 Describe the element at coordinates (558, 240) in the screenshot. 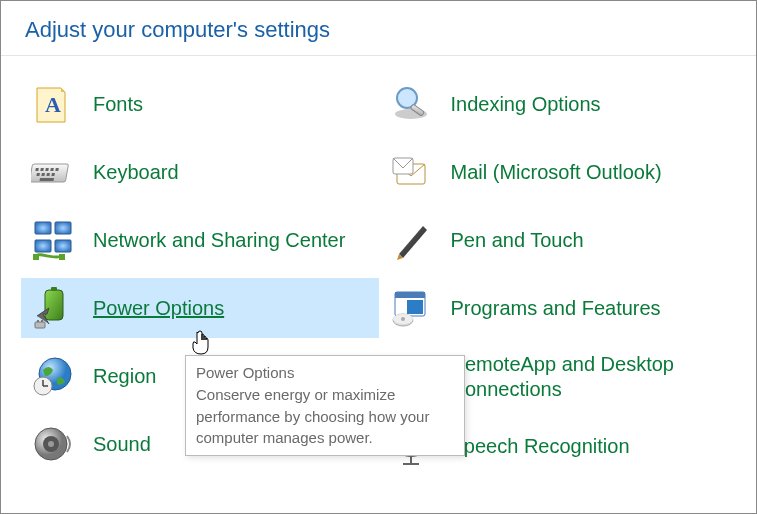

I see `item-pen: Pen and Touch` at that location.